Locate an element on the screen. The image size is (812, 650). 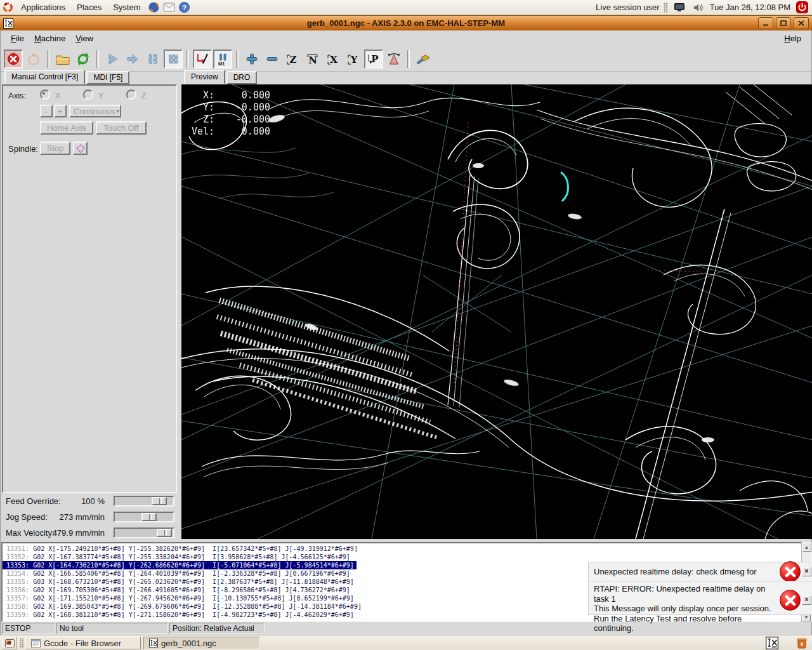
jog-speed-value: 273 mm/min is located at coordinates (82, 517).